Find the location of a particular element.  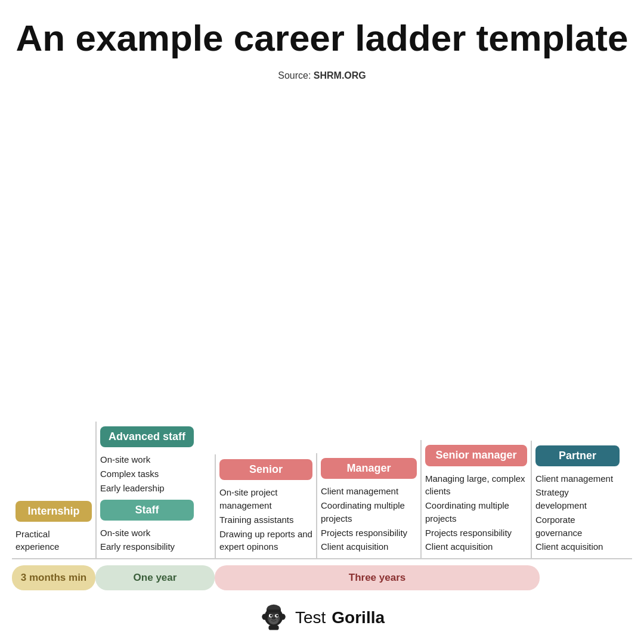

partner-content: Partner Client management Strategy devel… is located at coordinates (577, 502).